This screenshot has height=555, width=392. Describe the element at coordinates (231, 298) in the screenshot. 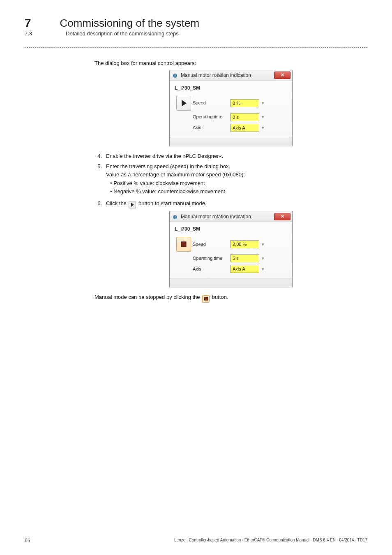

I see `outro-text: Manual mode can be stopped by clicking t…` at that location.